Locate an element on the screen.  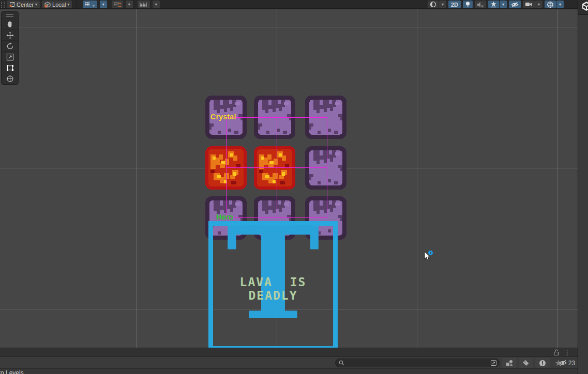
snap-grid-icon is located at coordinates (117, 5).